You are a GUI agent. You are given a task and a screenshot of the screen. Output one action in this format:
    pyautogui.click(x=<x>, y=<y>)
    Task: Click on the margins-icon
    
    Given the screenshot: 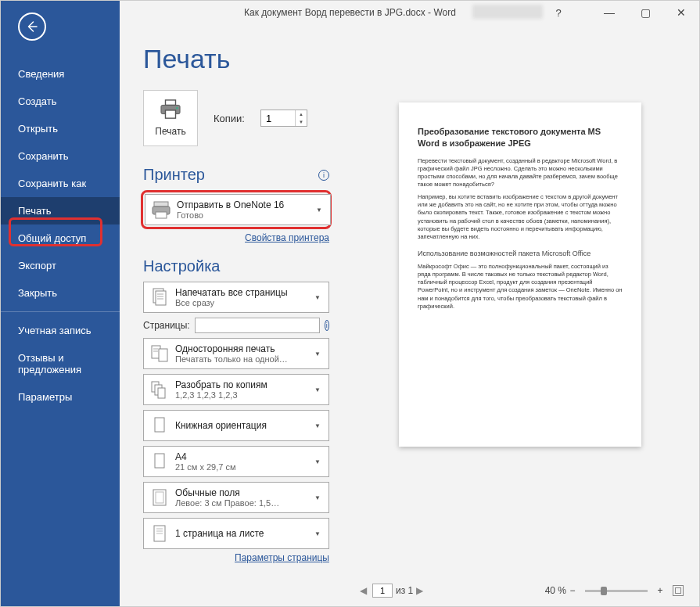 What is the action you would take?
    pyautogui.click(x=160, y=497)
    